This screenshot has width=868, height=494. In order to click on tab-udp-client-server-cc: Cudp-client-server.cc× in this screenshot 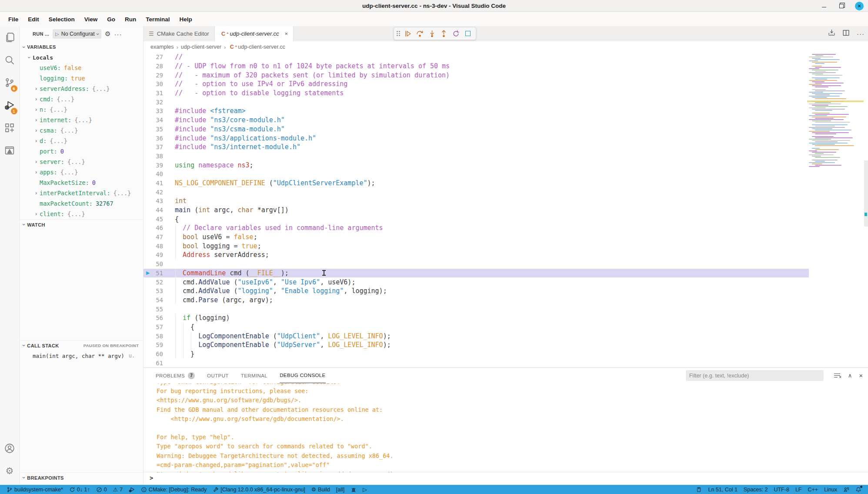, I will do `click(254, 34)`.